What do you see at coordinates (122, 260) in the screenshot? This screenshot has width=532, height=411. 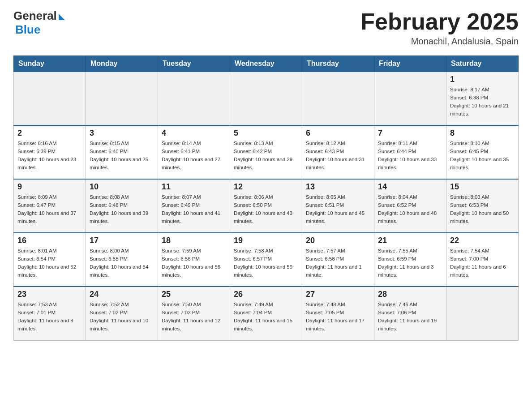 I see `day-cell: 17Sunrise: 8:00 AM Sunset: 6:55 PM Dayli…` at bounding box center [122, 260].